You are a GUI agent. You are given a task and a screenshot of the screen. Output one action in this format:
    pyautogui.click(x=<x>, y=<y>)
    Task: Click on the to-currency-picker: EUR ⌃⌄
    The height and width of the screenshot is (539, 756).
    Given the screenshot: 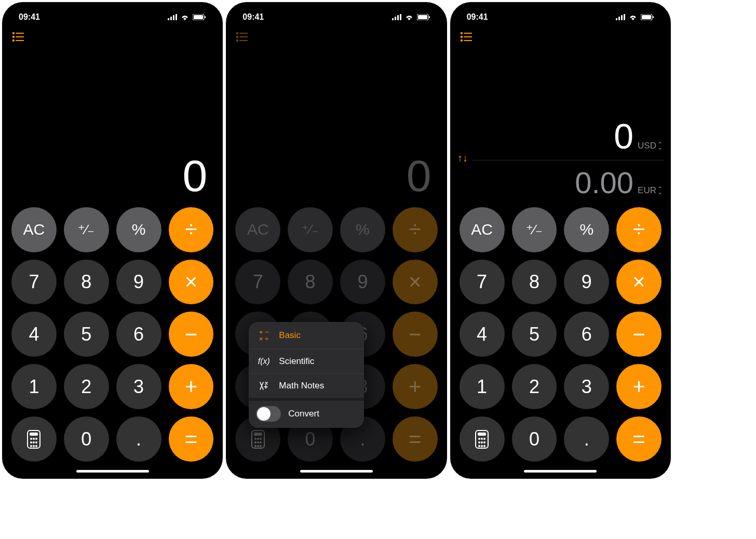 What is the action you would take?
    pyautogui.click(x=650, y=191)
    